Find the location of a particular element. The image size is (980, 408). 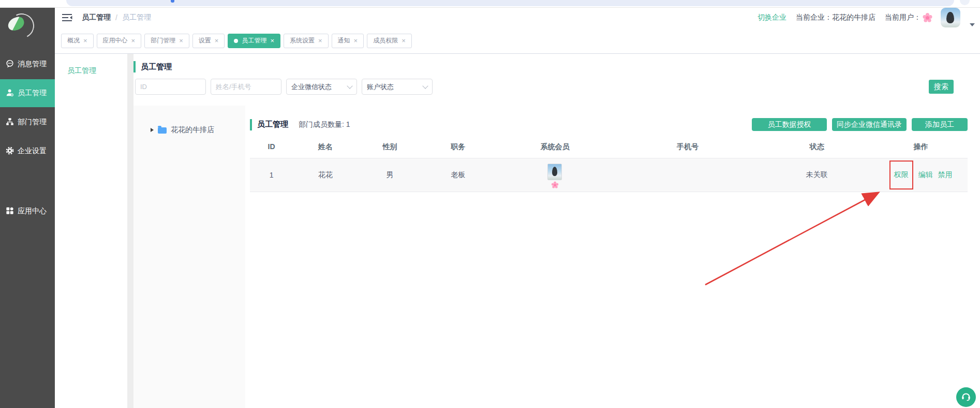

tab-notifications: 通知 is located at coordinates (348, 41).